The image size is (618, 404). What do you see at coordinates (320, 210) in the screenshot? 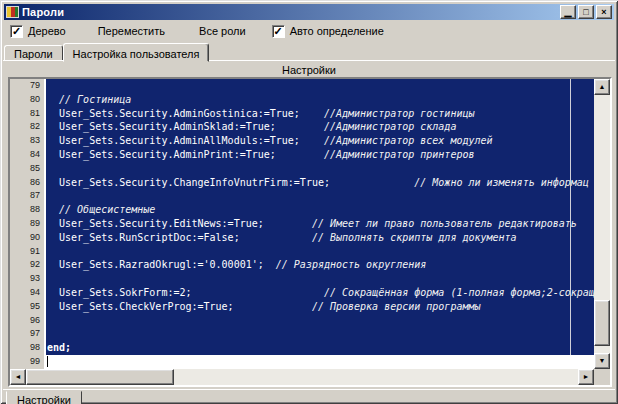
I see `code-text: // Общесистемные` at bounding box center [320, 210].